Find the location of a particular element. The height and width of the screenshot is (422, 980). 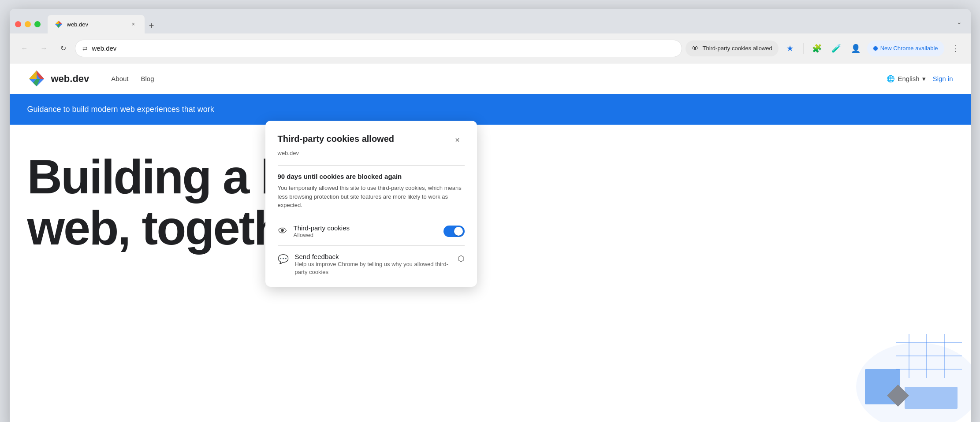

sign-in-button: Sign in is located at coordinates (943, 78).